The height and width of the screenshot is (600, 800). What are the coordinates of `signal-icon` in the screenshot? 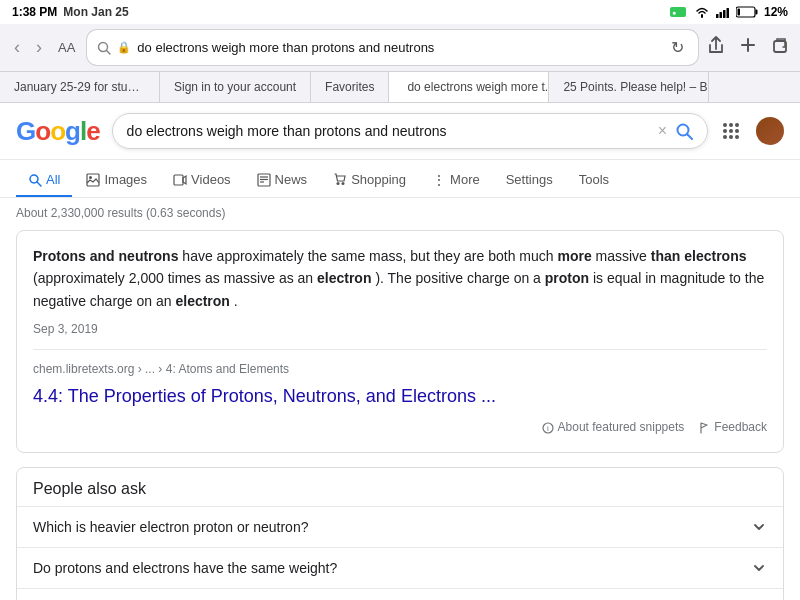 It's located at (723, 12).